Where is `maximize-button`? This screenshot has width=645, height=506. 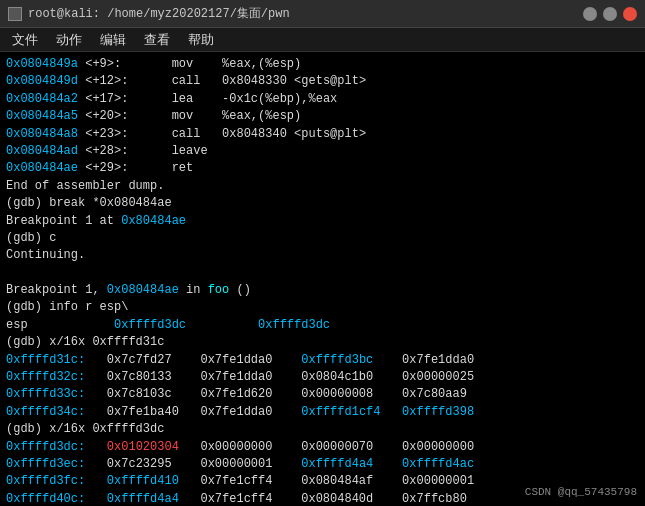
maximize-button is located at coordinates (610, 14).